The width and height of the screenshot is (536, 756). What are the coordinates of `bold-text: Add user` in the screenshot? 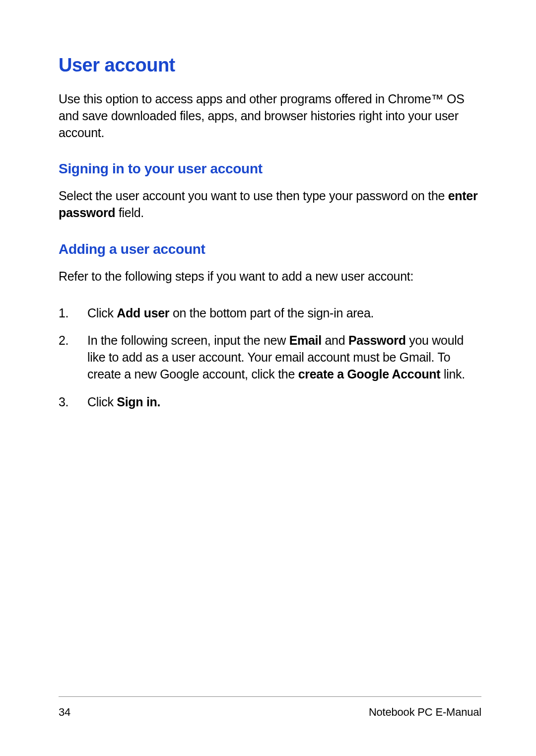 It's located at (143, 313).